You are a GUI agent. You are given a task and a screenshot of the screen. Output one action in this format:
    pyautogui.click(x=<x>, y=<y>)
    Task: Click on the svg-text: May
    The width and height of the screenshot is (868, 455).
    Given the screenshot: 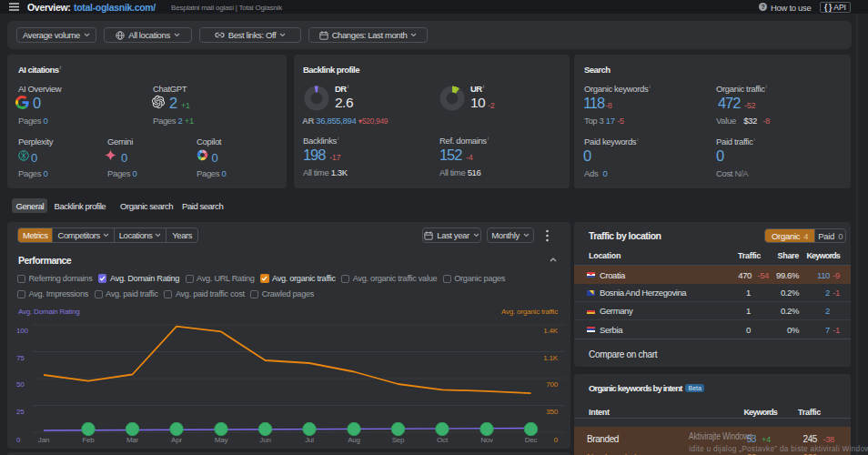 What is the action you would take?
    pyautogui.click(x=222, y=440)
    